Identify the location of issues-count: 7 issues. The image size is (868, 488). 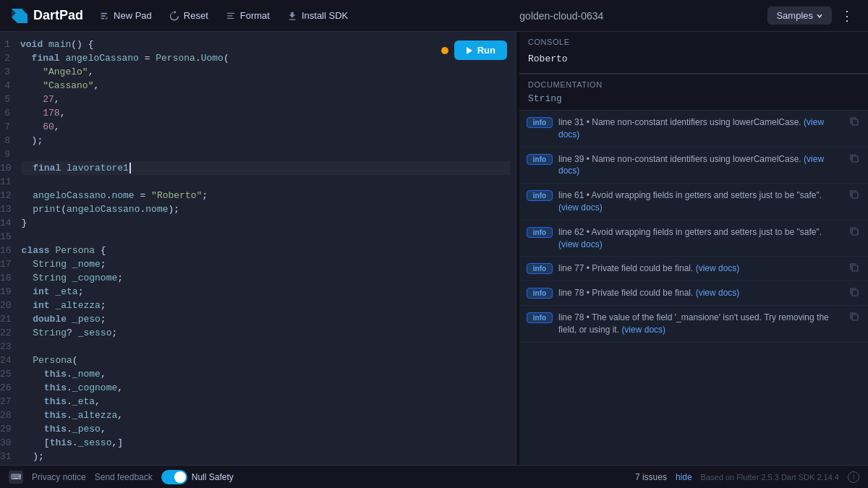
(651, 477).